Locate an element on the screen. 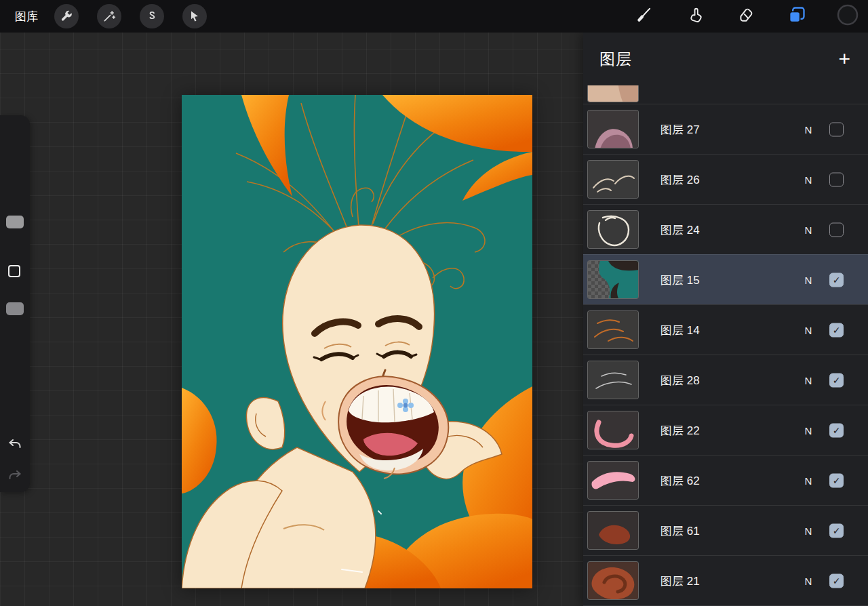 This screenshot has height=606, width=868. smudge-icon is located at coordinates (695, 16).